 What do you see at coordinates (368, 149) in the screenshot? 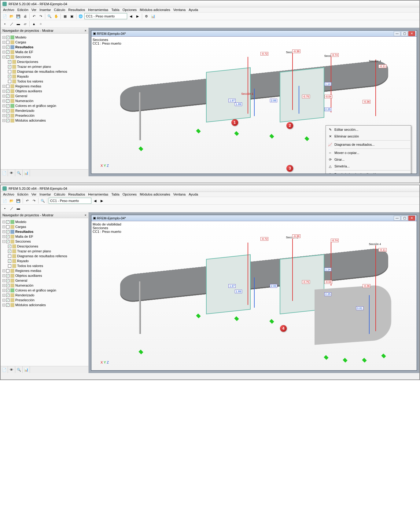
I see `context-menu: ✎Editar sección... ✕Eliminar sección 📈Di…` at bounding box center [368, 149].